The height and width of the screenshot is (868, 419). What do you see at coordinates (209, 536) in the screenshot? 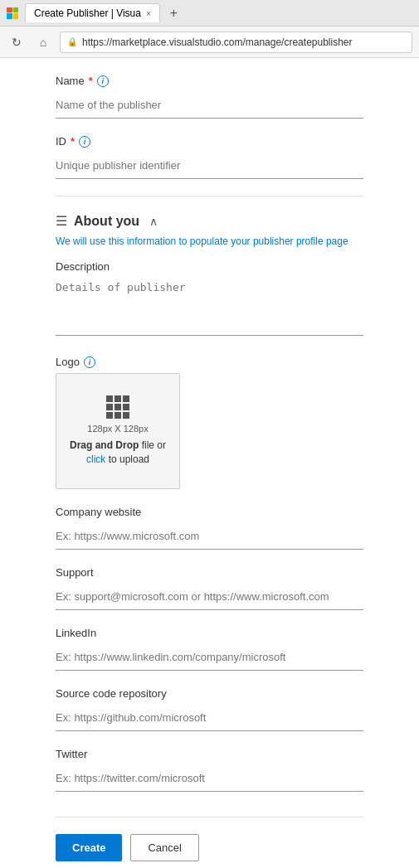
I see `company-website-input` at bounding box center [209, 536].